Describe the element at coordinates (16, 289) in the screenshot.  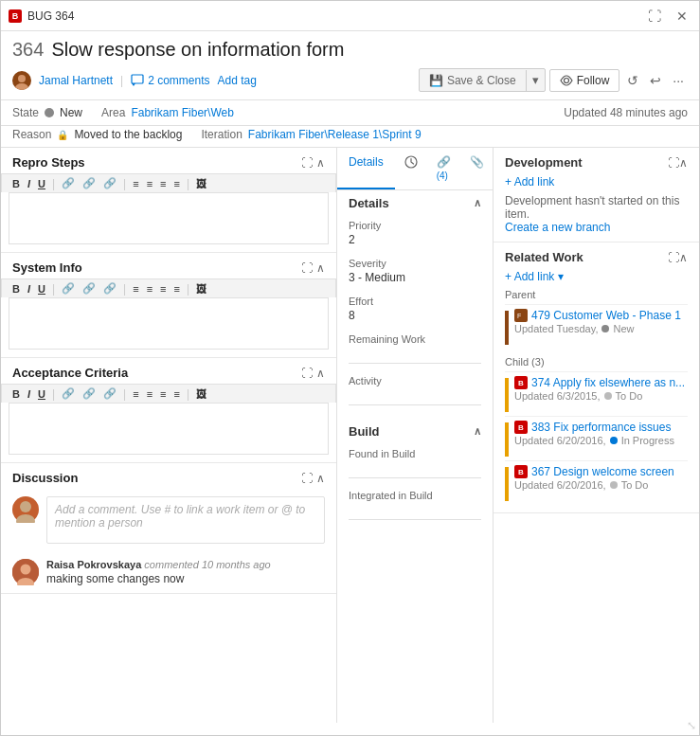
I see `si-bold-btn: B` at that location.